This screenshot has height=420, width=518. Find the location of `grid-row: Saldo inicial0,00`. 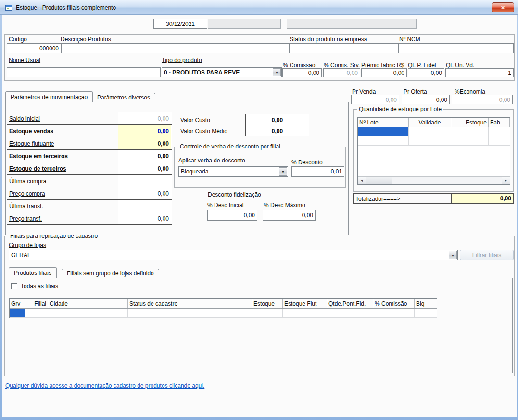

grid-row: Saldo inicial0,00 is located at coordinates (89, 119).